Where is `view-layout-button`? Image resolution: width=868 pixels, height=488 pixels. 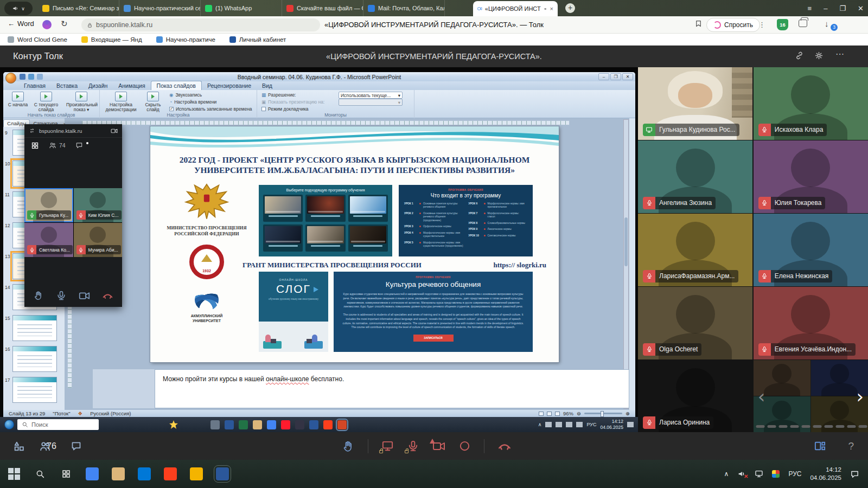
view-layout-button is located at coordinates (820, 446).